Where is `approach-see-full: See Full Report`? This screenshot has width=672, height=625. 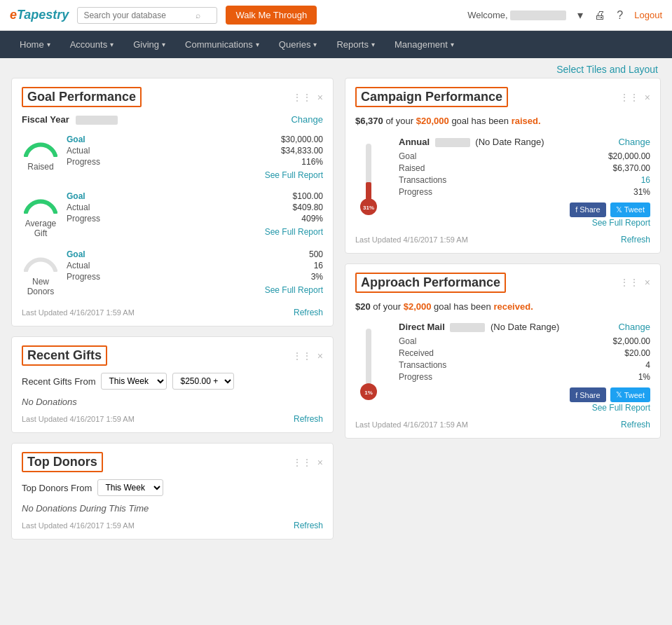
approach-see-full: See Full Report is located at coordinates (524, 408).